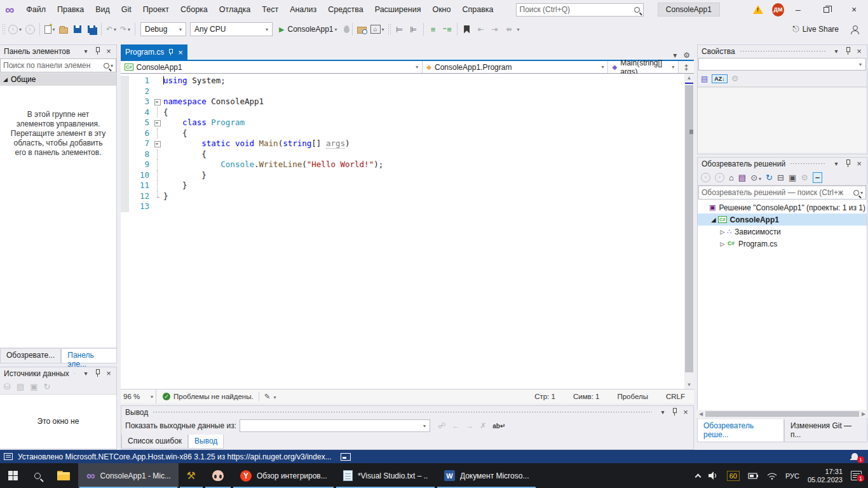 The image size is (868, 488). I want to click on health-status-text: Проблемы не найдены., so click(214, 396).